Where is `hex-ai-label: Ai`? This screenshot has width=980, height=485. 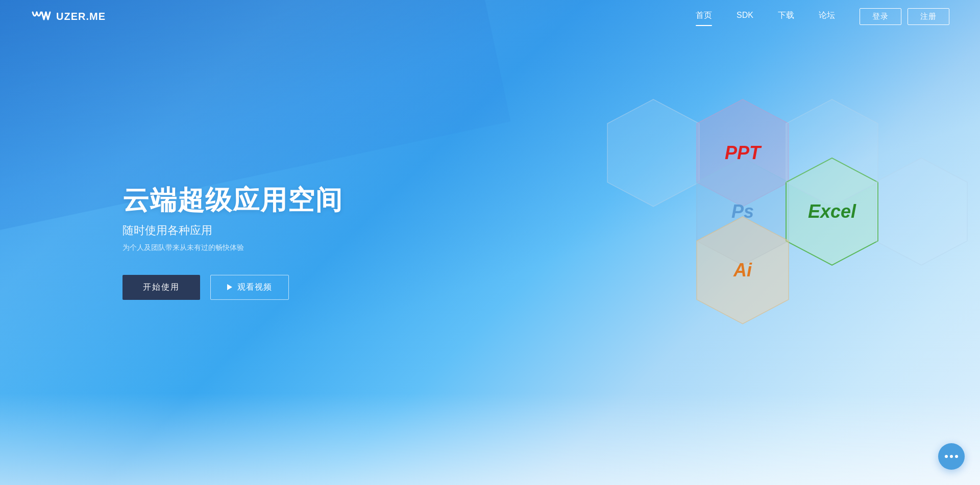 hex-ai-label: Ai is located at coordinates (743, 270).